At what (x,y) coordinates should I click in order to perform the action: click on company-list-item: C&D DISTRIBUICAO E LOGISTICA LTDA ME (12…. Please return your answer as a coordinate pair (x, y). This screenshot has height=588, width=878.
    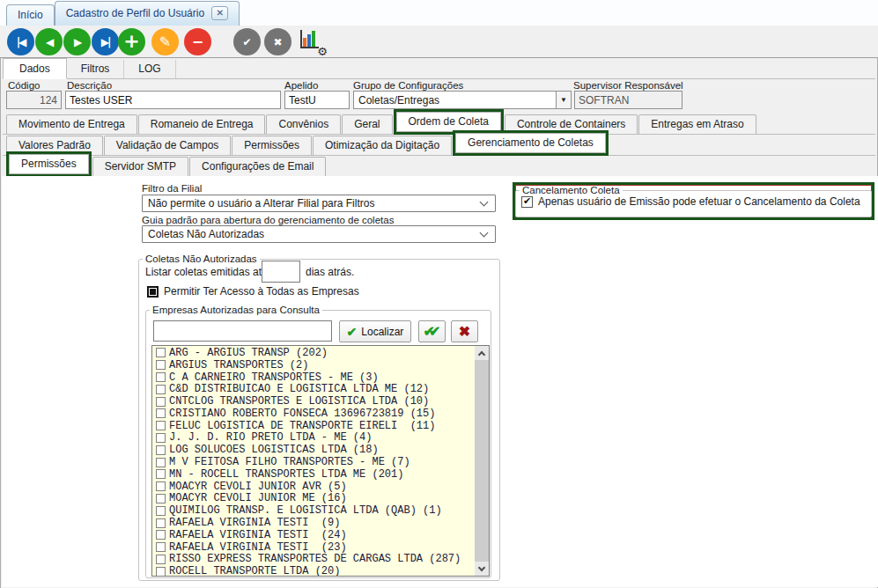
    Looking at the image, I should click on (314, 389).